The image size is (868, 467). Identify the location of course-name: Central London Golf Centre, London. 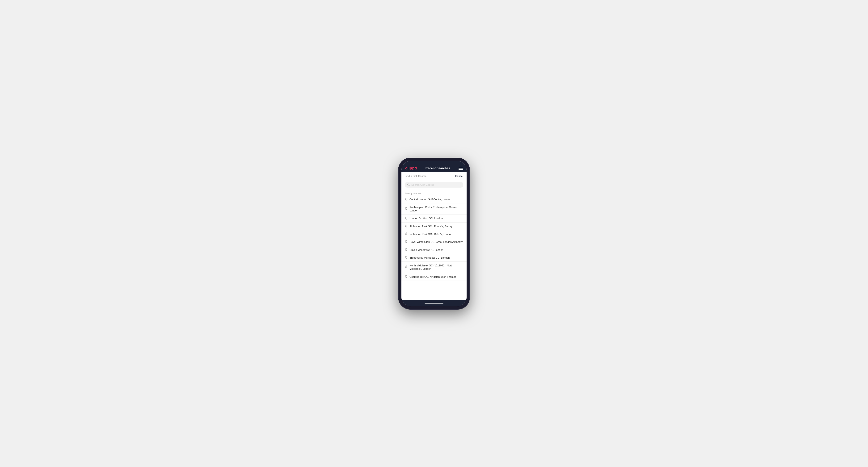
(430, 199).